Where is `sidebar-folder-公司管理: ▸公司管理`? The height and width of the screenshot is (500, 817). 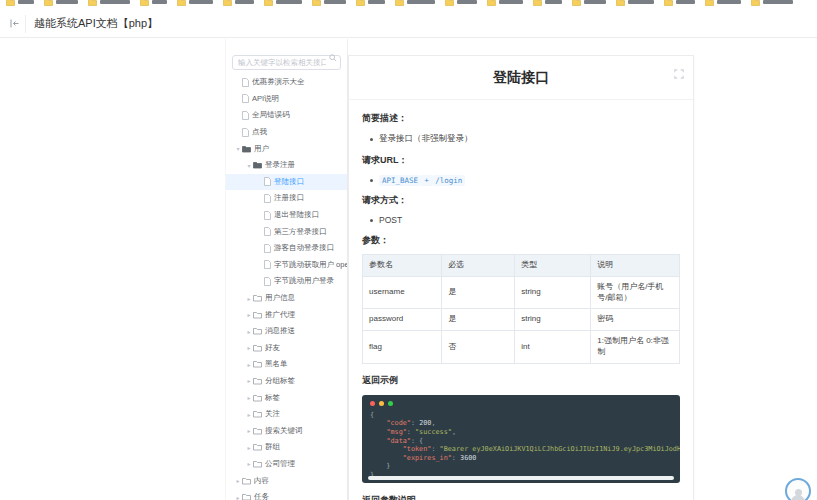 sidebar-folder-公司管理: ▸公司管理 is located at coordinates (286, 464).